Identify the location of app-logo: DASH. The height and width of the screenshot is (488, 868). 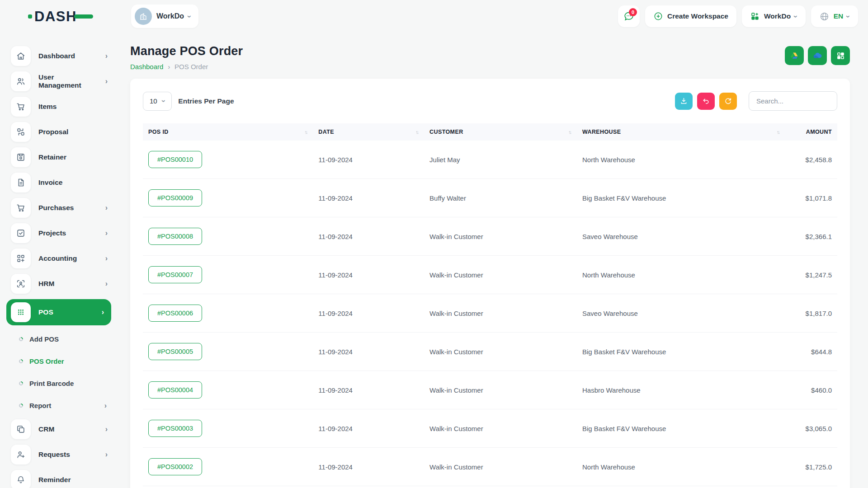
(59, 16).